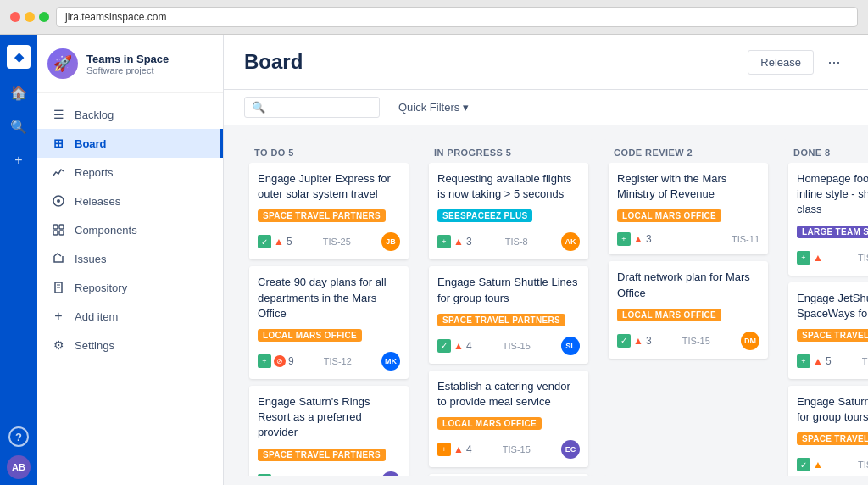 The height and width of the screenshot is (485, 868). Describe the element at coordinates (131, 316) in the screenshot. I see `sidebar-item-add: + Add item` at that location.